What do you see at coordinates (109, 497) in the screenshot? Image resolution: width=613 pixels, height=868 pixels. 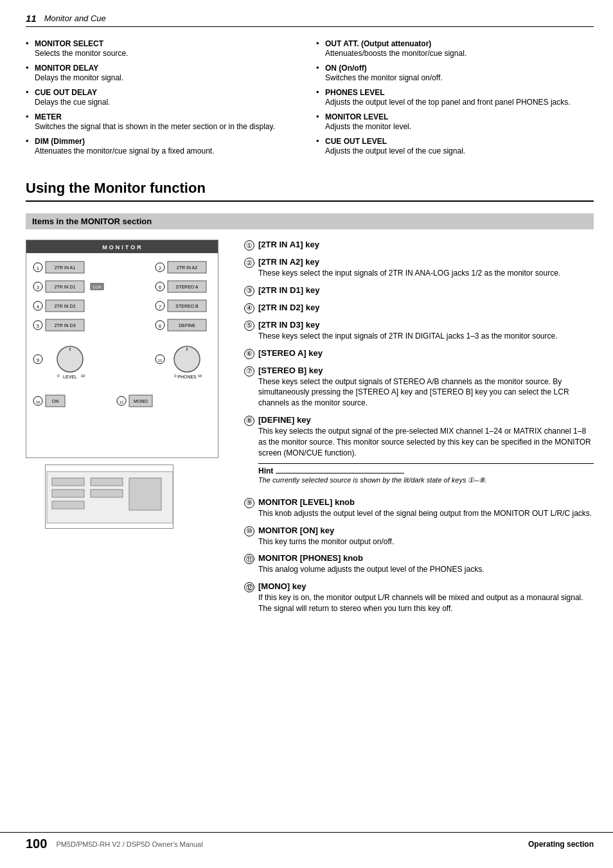 I see `small-panel-svg` at bounding box center [109, 497].